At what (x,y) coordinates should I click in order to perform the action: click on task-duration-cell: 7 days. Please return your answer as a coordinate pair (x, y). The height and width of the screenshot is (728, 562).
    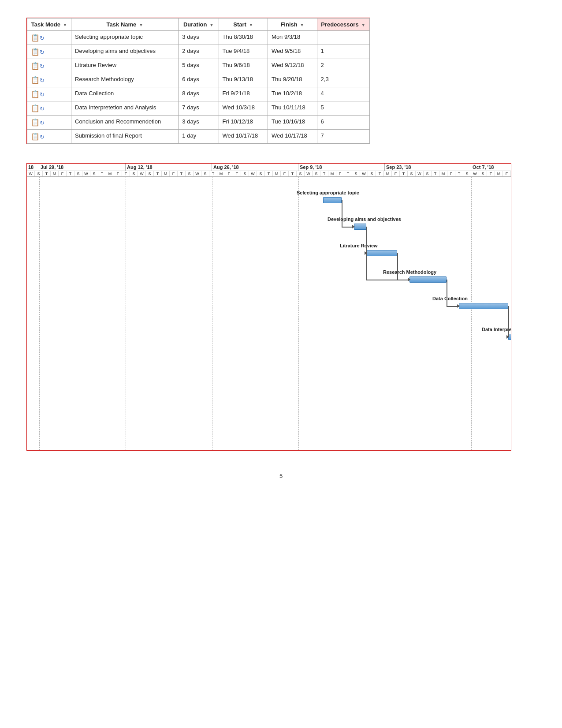
    Looking at the image, I should click on (198, 108).